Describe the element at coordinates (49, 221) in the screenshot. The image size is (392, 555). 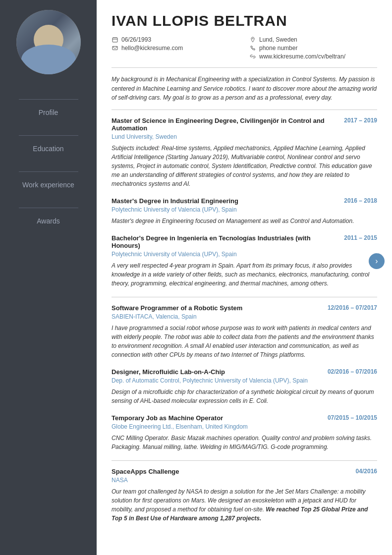
I see `sidebar-item-awards: Awards` at that location.